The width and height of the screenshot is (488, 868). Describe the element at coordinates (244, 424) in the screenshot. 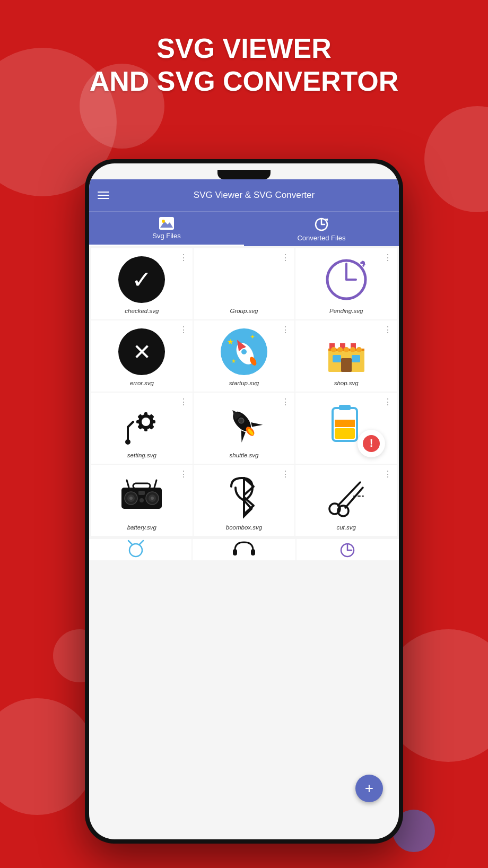

I see `shuttle-svg-preview` at that location.